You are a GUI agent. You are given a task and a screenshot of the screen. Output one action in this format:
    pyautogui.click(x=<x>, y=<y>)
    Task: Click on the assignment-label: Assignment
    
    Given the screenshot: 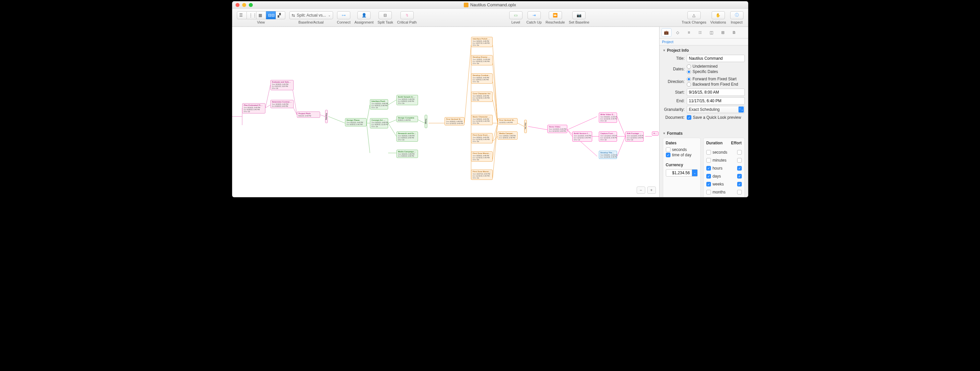 What is the action you would take?
    pyautogui.click(x=364, y=22)
    